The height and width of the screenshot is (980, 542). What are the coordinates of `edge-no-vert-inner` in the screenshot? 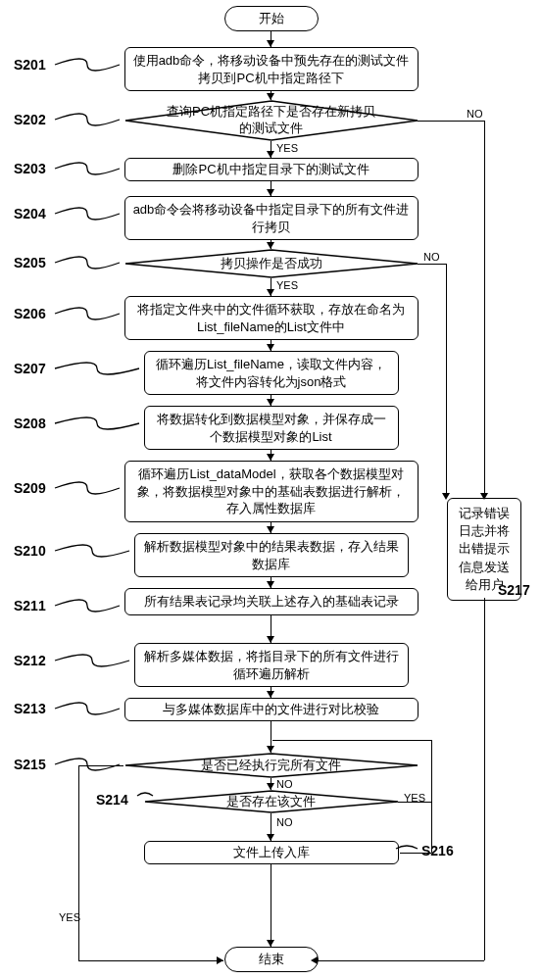 It's located at (447, 380).